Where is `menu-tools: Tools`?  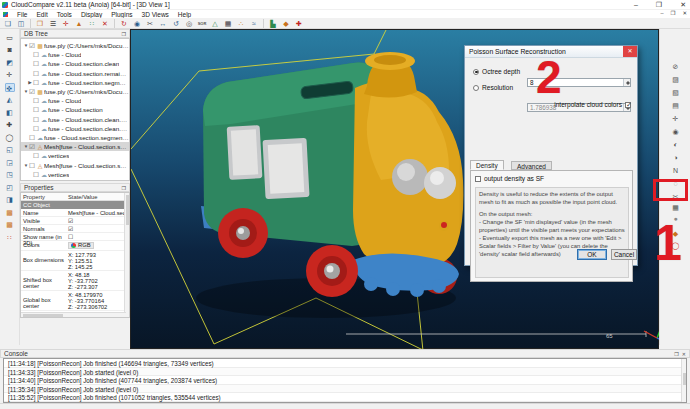
menu-tools: Tools is located at coordinates (64, 14).